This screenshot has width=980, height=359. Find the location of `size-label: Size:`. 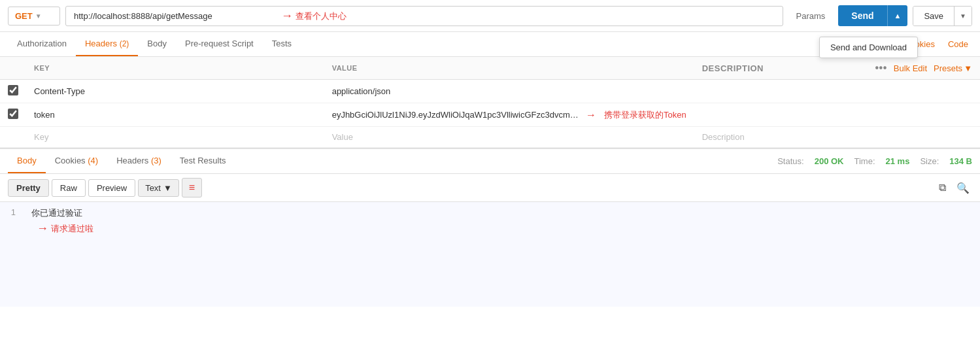

size-label: Size: is located at coordinates (930, 161).